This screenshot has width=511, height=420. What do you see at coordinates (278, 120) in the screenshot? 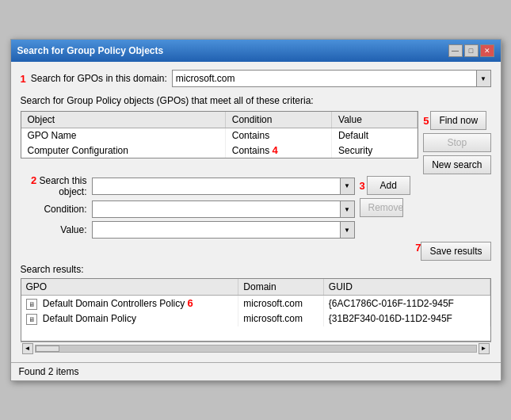
I see `col-condition: Condition` at bounding box center [278, 120].